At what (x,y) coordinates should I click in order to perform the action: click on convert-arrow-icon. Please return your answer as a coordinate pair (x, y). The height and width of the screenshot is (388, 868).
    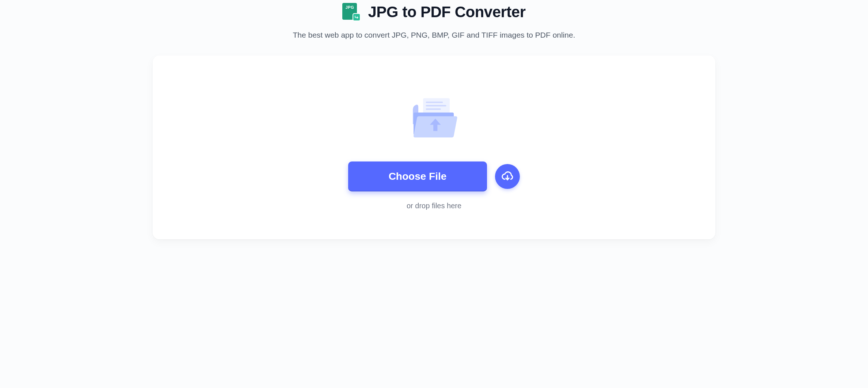
    Looking at the image, I should click on (357, 17).